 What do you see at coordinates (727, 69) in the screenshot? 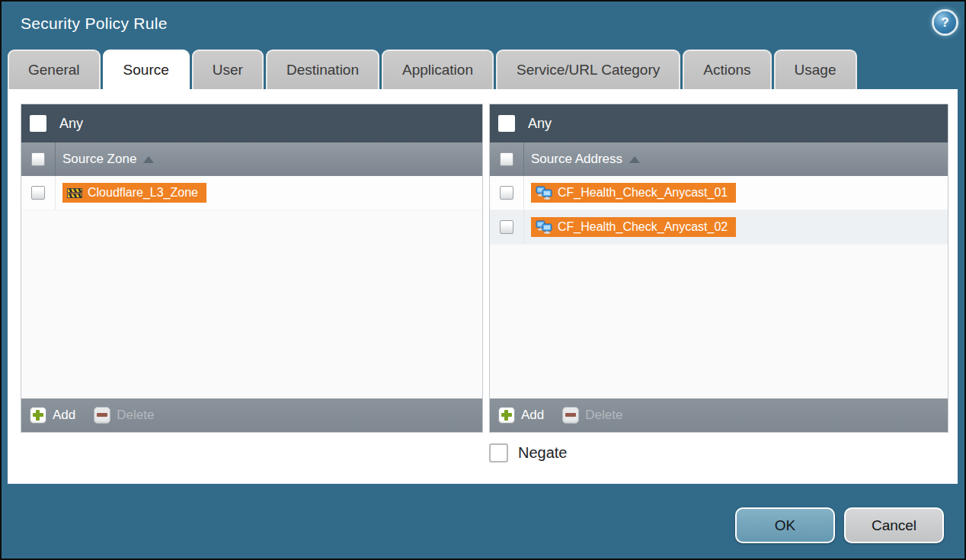
I see `tab-actions: Actions` at bounding box center [727, 69].